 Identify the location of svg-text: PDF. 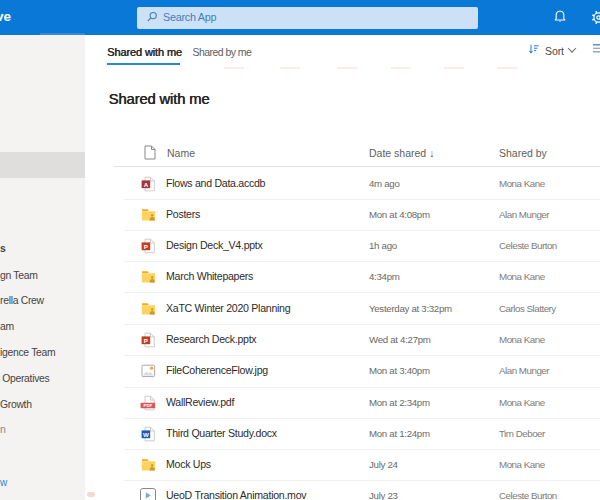
(148, 406).